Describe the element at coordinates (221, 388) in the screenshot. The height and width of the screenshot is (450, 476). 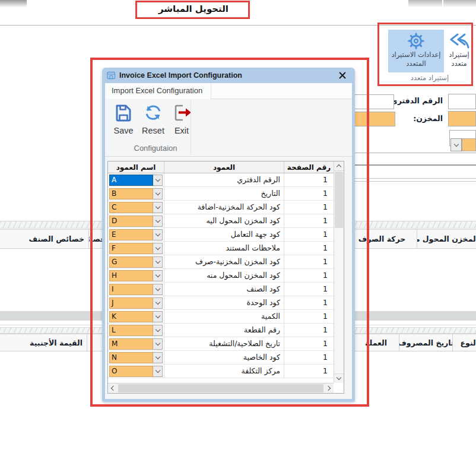
I see `horizontal-scrollbar` at that location.